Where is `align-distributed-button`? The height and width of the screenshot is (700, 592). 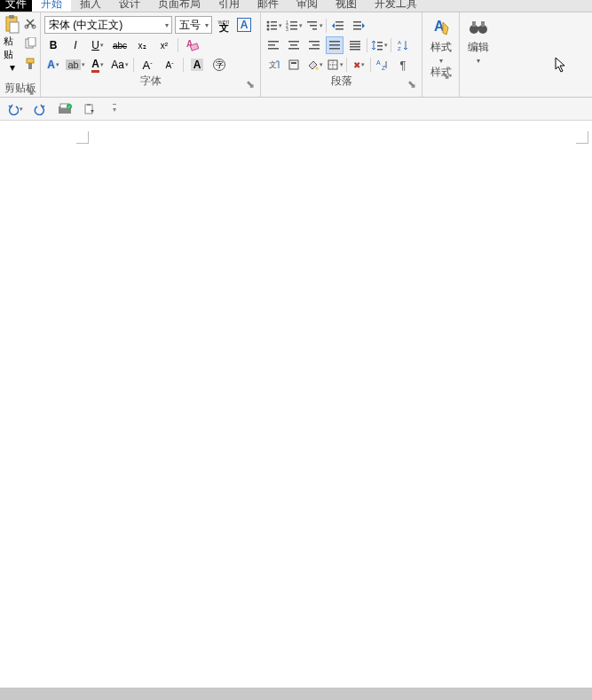 align-distributed-button is located at coordinates (355, 45).